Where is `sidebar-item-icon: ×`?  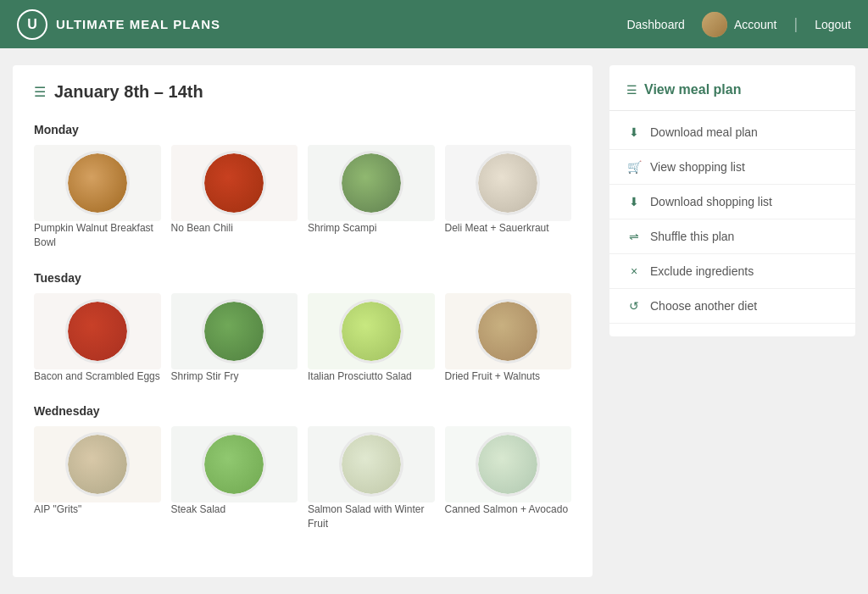
sidebar-item-icon: × is located at coordinates (634, 271).